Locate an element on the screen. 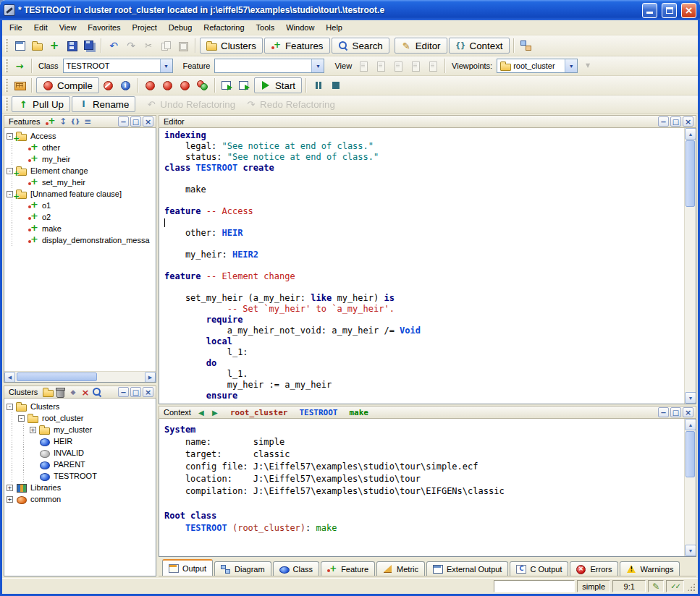 The height and width of the screenshot is (596, 700). tree-item-my-heir: my_heir is located at coordinates (81, 159).